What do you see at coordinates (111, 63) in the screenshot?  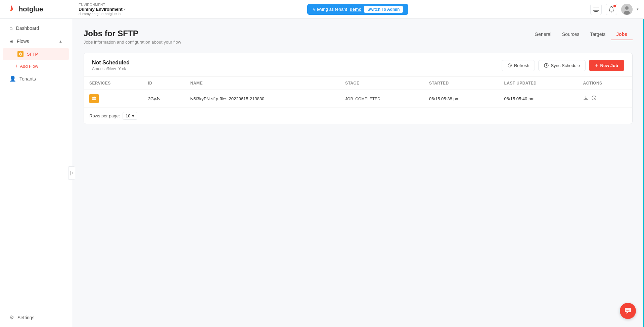 I see `schedule-title: Not Scheduled` at bounding box center [111, 63].